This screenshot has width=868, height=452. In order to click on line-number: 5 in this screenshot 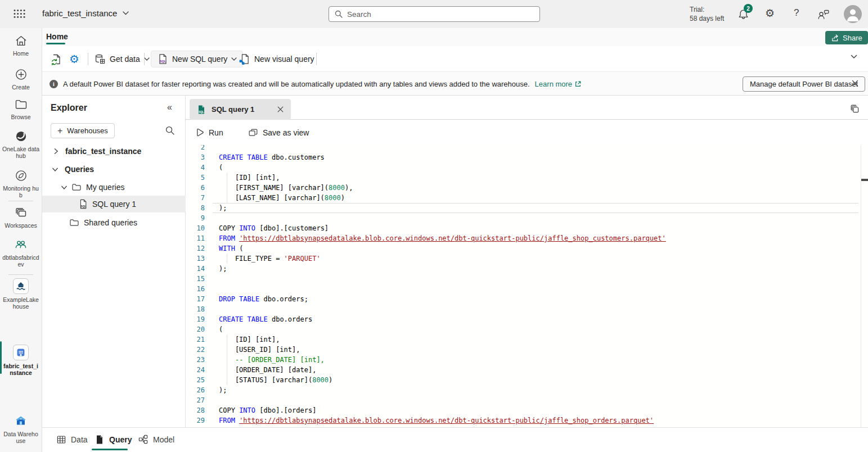, I will do `click(196, 178)`.